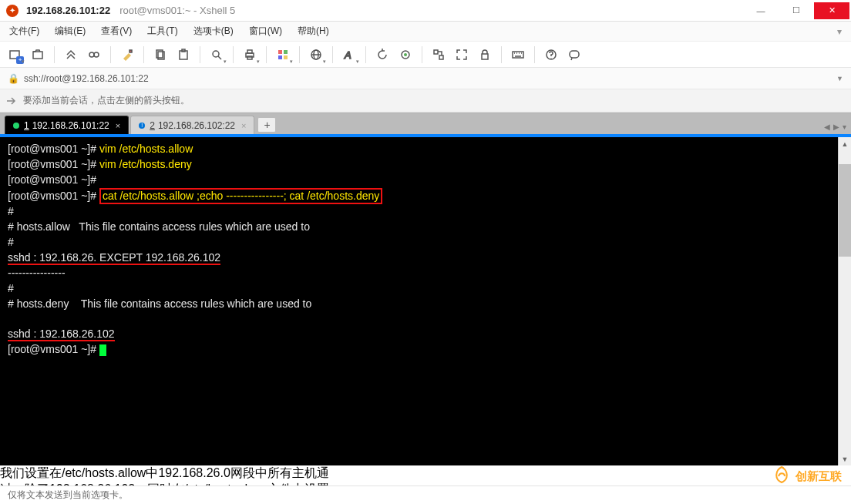 The image size is (851, 504). Describe the element at coordinates (217, 55) in the screenshot. I see `find-button: ▾` at that location.